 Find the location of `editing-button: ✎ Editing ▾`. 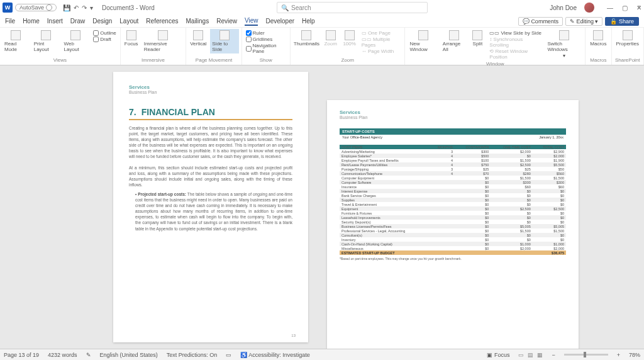

editing-button: ✎ Editing ▾ is located at coordinates (584, 21).